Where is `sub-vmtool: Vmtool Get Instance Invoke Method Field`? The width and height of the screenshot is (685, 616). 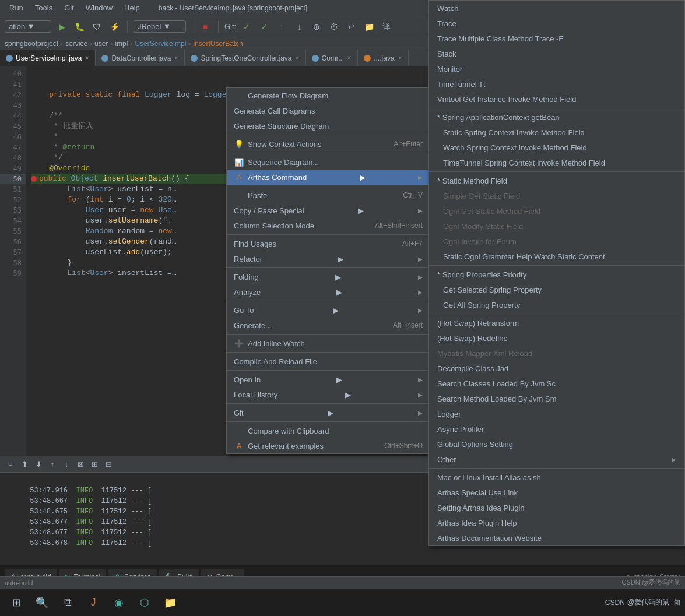 sub-vmtool: Vmtool Get Instance Invoke Method Field is located at coordinates (557, 99).